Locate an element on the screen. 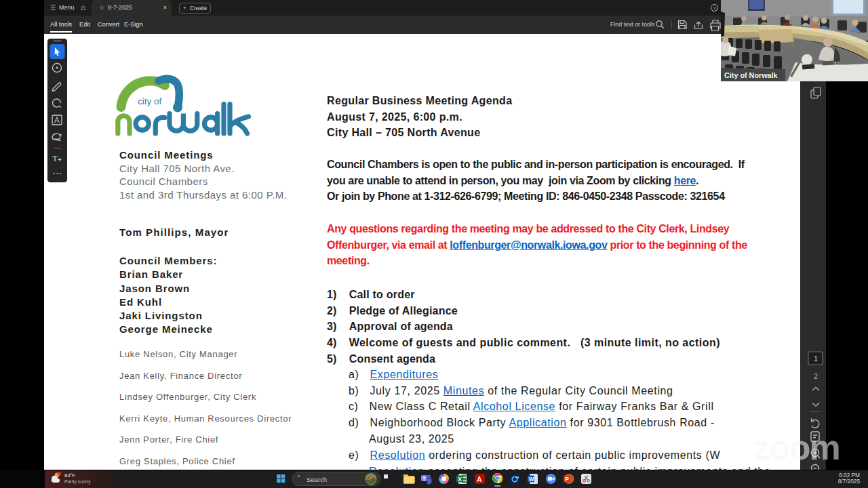 Image resolution: width=868 pixels, height=488 pixels. svg-text: P is located at coordinates (567, 479).